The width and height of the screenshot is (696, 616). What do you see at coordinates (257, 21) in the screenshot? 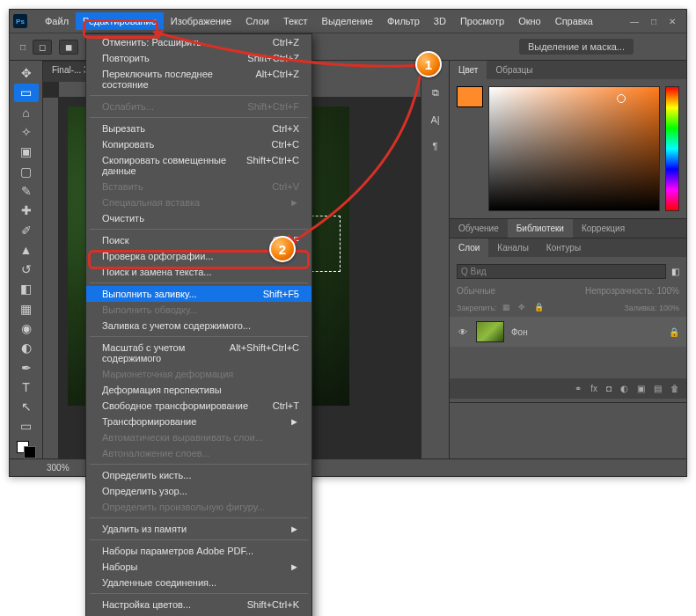
I see `menu-layers: Слои` at bounding box center [257, 21].